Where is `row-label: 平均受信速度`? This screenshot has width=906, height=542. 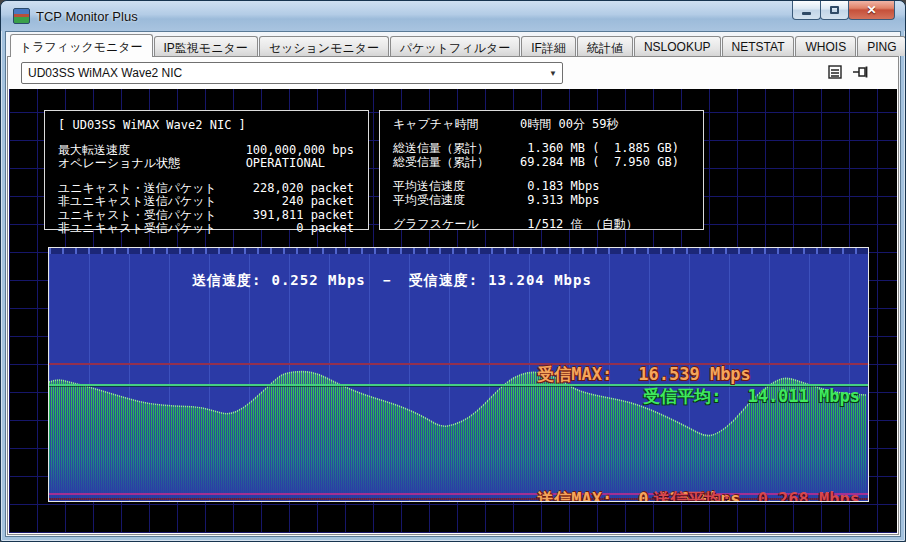
row-label: 平均受信速度 is located at coordinates (429, 200).